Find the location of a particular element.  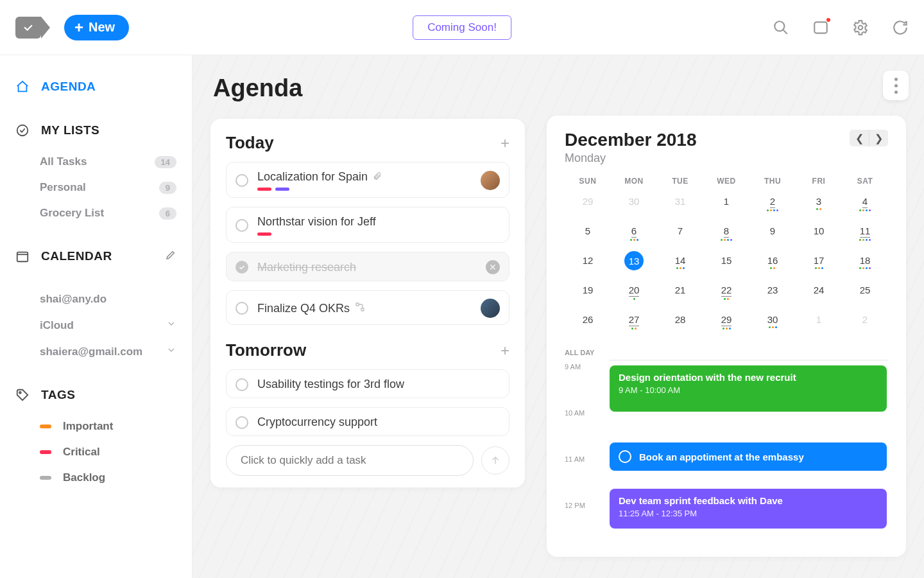

window-icon is located at coordinates (821, 28).